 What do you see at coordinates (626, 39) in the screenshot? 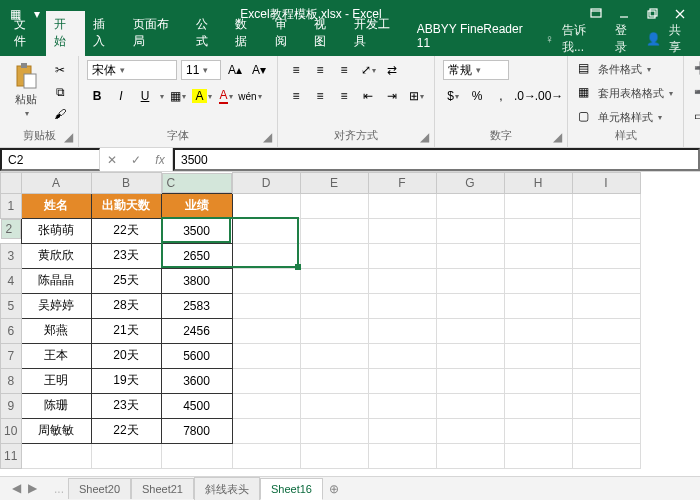
I see `login-link: 登录` at bounding box center [626, 39].